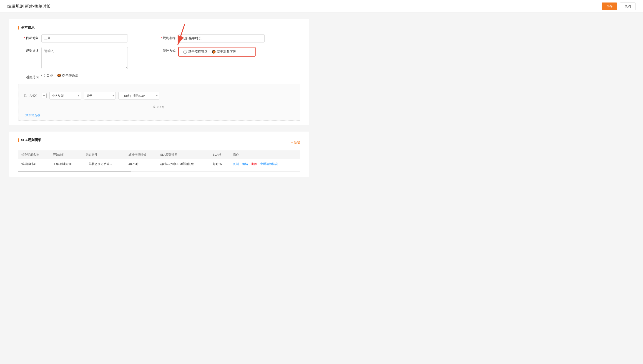  I want to click on desc-label: 规则描述, so click(29, 50).